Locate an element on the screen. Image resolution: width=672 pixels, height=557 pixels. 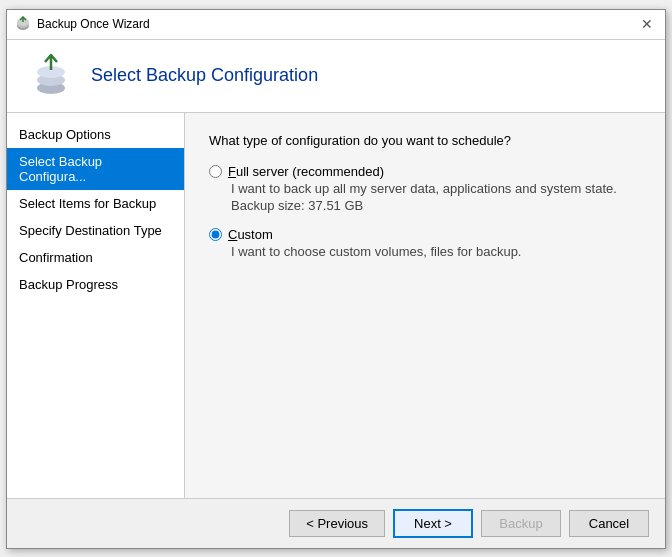
header-icon is located at coordinates (51, 76).